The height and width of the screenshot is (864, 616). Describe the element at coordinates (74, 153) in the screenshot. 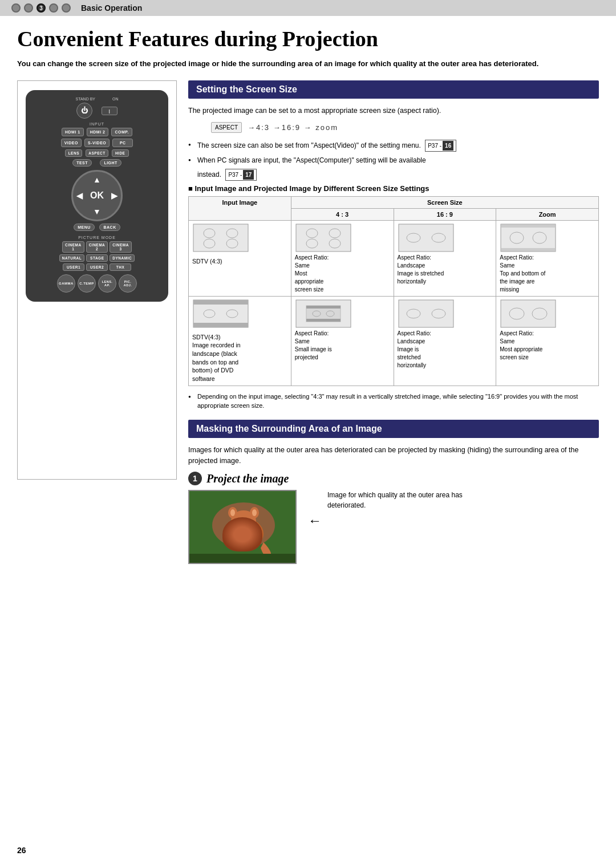

I see `lens-button: LENS` at that location.